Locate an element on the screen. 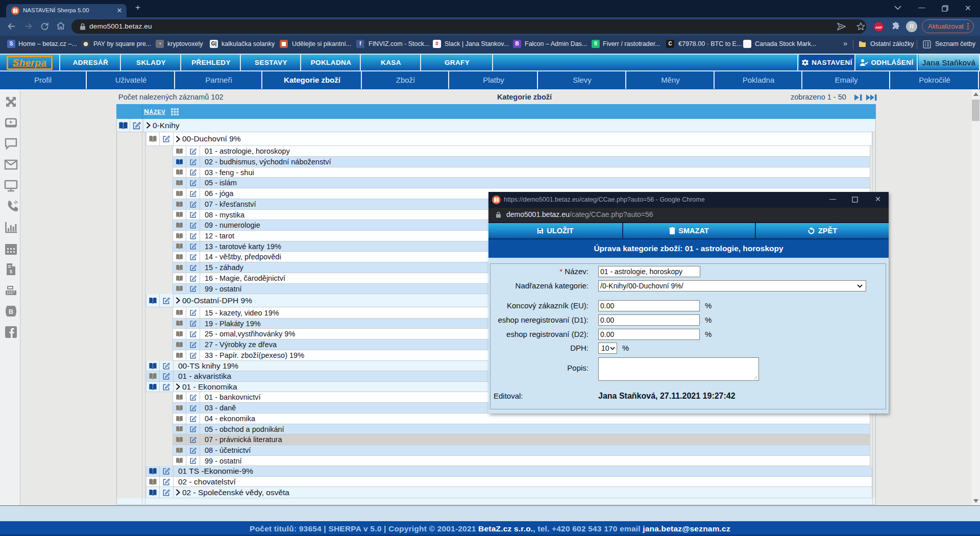 Image resolution: width=980 pixels, height=536 pixels. svg-text: B is located at coordinates (11, 311).